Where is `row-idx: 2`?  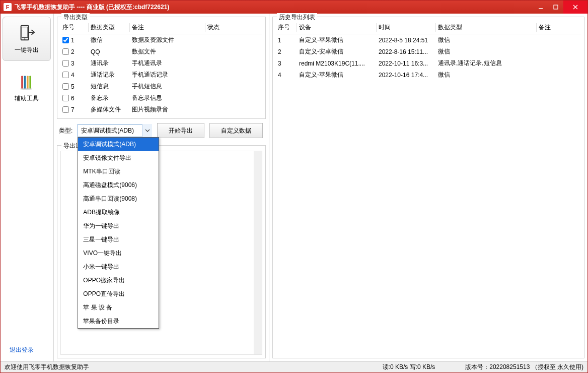
row-idx: 2 is located at coordinates (72, 52).